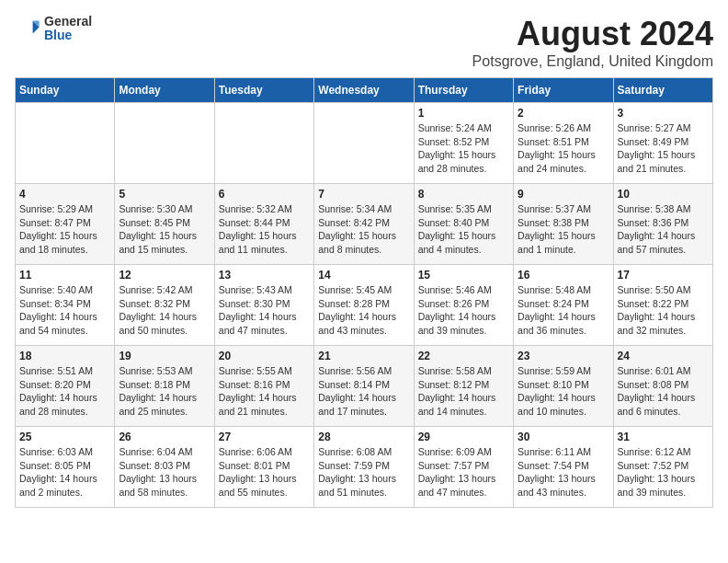  I want to click on day-number: 30, so click(563, 437).